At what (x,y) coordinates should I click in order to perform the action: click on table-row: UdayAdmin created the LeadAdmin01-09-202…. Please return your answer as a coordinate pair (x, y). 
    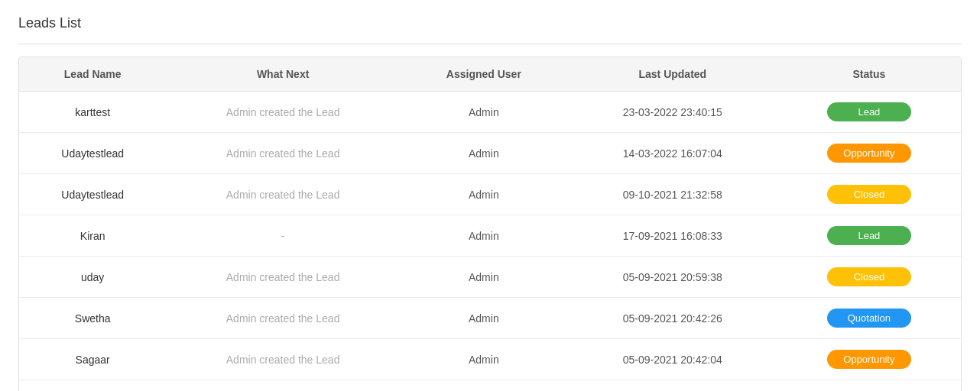
    Looking at the image, I should click on (490, 386).